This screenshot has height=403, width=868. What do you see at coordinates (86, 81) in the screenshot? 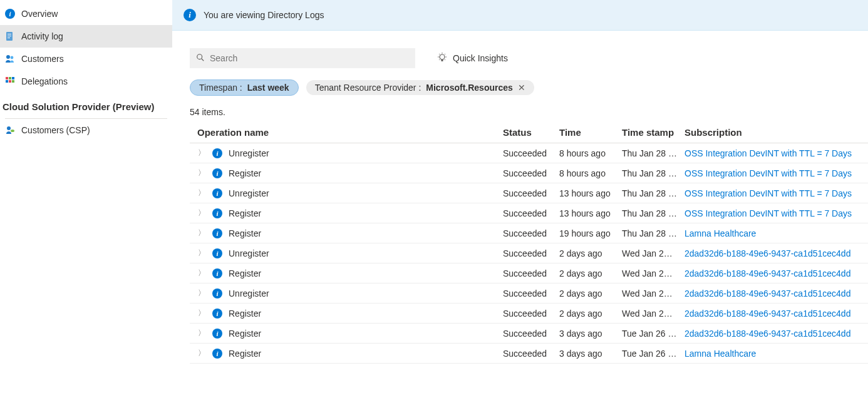
I see `sidebar-item-delegations: Delegations` at bounding box center [86, 81].